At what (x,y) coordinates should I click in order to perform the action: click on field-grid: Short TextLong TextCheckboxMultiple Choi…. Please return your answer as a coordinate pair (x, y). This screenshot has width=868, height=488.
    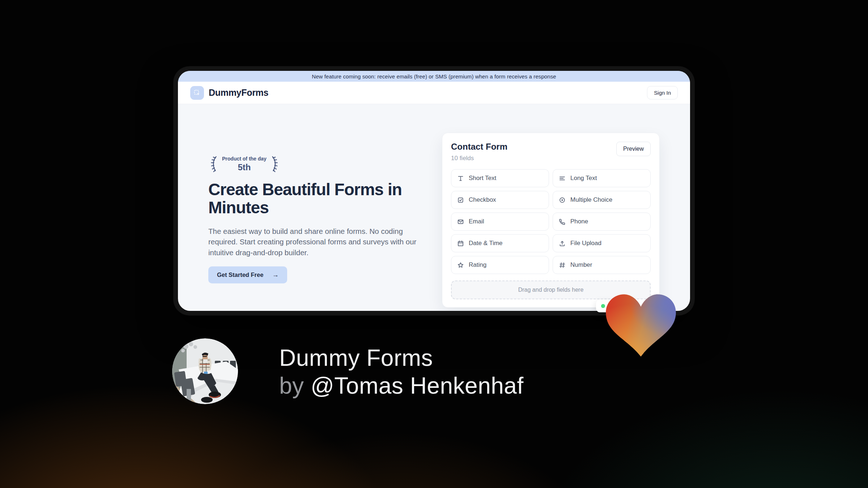
    Looking at the image, I should click on (551, 222).